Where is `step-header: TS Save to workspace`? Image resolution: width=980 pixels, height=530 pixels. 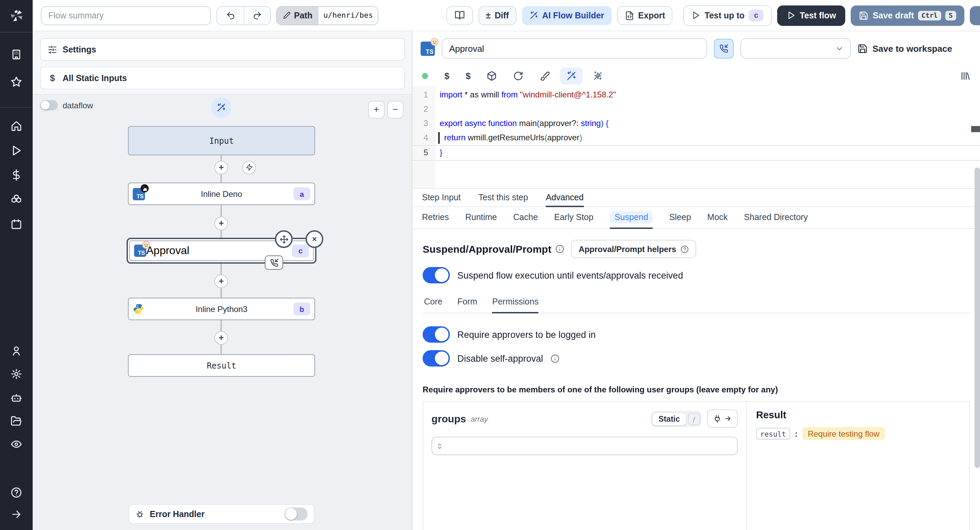
step-header: TS Save to workspace is located at coordinates (696, 48).